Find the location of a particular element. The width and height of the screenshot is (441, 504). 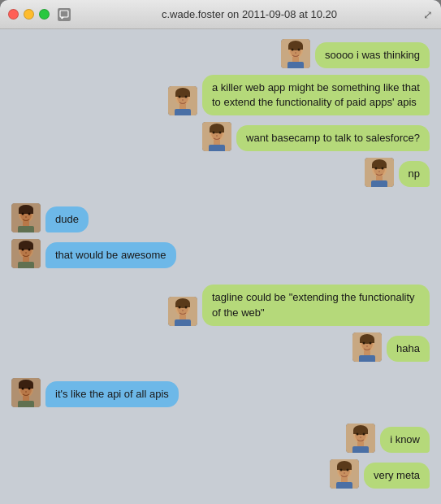

message-bubble: tagline could be "extending the function… is located at coordinates (316, 305).